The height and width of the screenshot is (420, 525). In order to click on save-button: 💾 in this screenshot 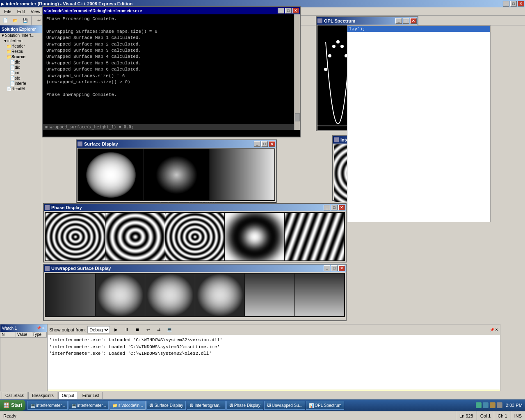, I will do `click(25, 21)`.